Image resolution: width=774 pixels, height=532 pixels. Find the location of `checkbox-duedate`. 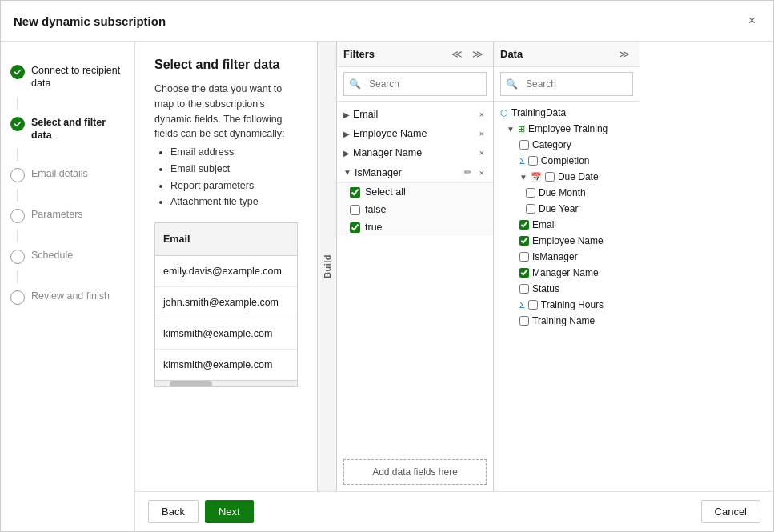

checkbox-duedate is located at coordinates (550, 177).